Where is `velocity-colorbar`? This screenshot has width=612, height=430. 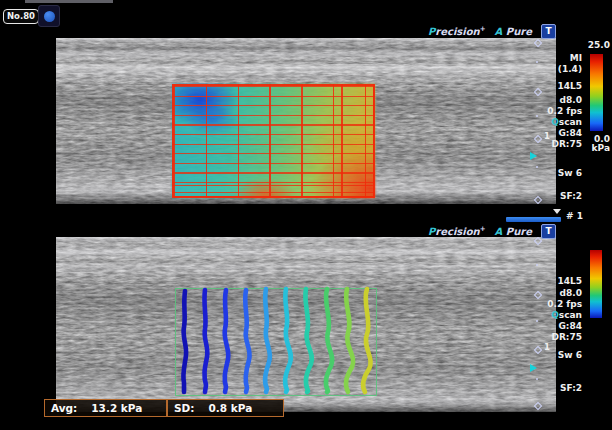
velocity-colorbar is located at coordinates (596, 284).